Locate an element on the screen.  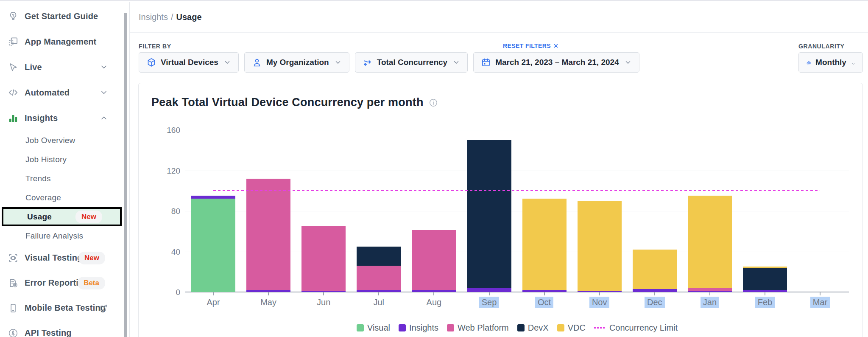
bar-segment-web-platform-aug is located at coordinates (434, 260).